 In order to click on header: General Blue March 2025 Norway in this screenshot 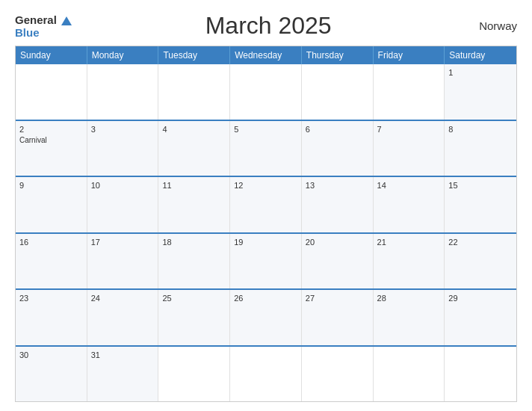, I will do `click(266, 25)`.